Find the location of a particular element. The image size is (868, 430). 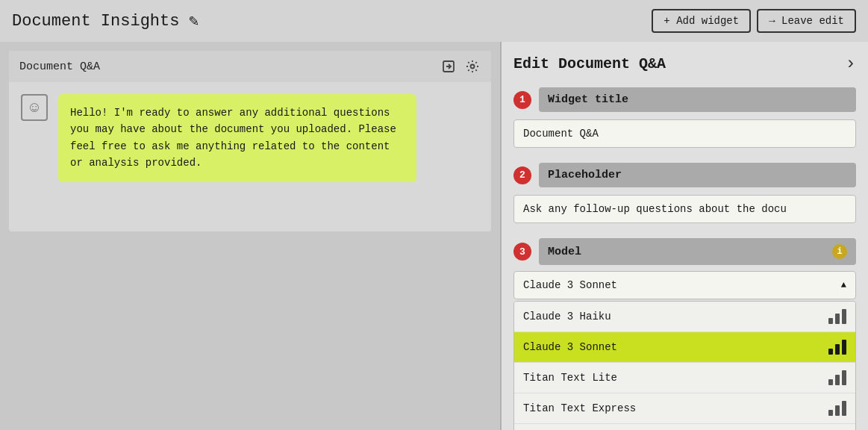

model-item-sonnet: Claude 3 Sonnet is located at coordinates (685, 348).